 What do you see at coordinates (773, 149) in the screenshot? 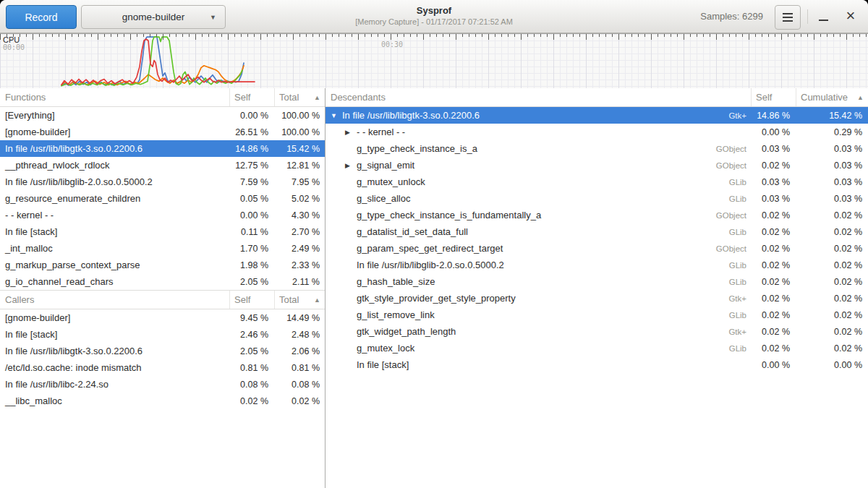
I see `self-percent: 0.03 %` at bounding box center [773, 149].